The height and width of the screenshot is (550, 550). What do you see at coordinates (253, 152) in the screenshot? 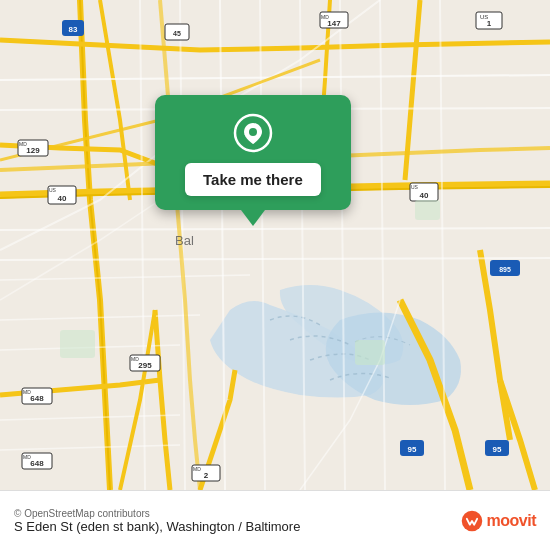
I see `tooltip-box: Take me there` at bounding box center [253, 152].